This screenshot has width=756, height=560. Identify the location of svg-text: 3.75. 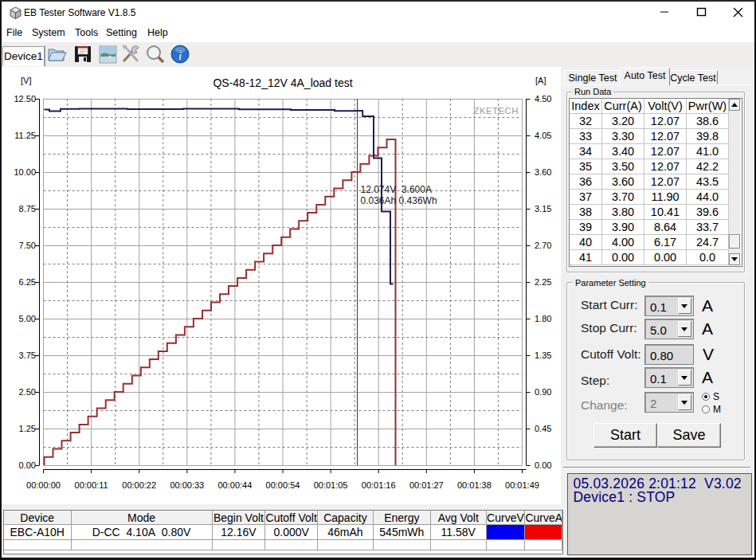
(27, 355).